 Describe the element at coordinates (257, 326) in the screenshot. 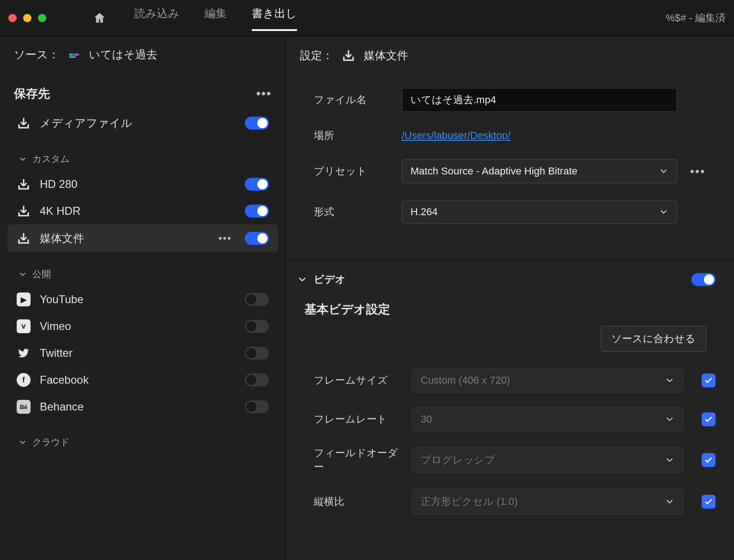

I see `toggle-vimeo` at that location.